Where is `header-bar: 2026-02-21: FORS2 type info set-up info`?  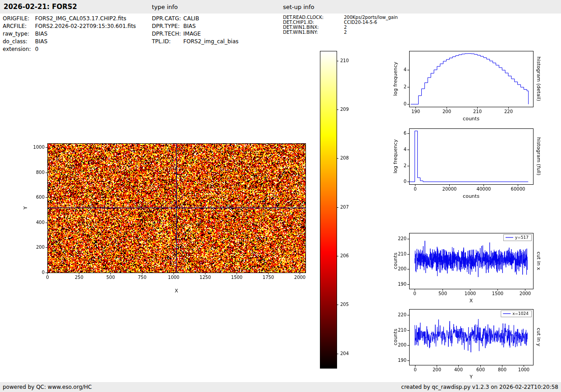
header-bar: 2026-02-21: FORS2 type info set-up info is located at coordinates (280, 7).